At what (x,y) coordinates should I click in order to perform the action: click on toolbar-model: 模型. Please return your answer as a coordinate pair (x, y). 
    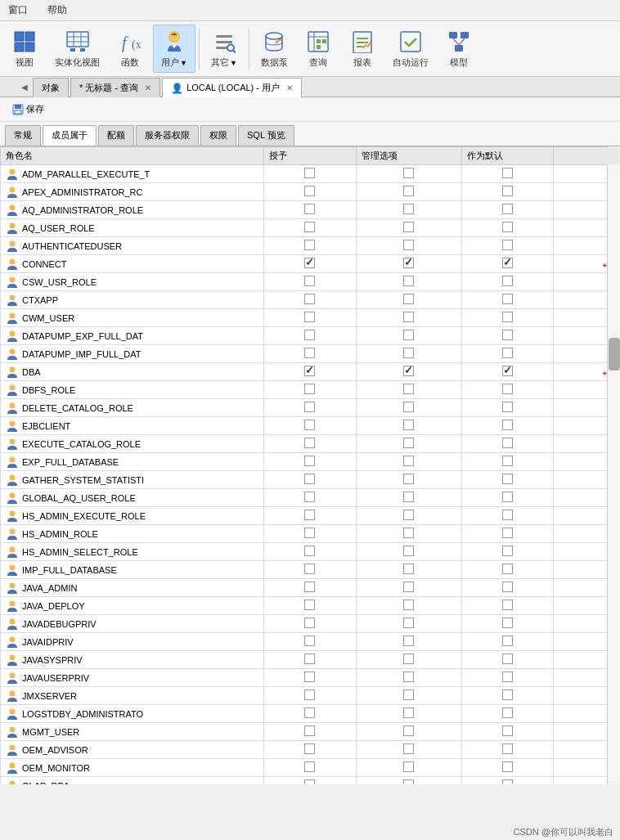
    Looking at the image, I should click on (459, 49).